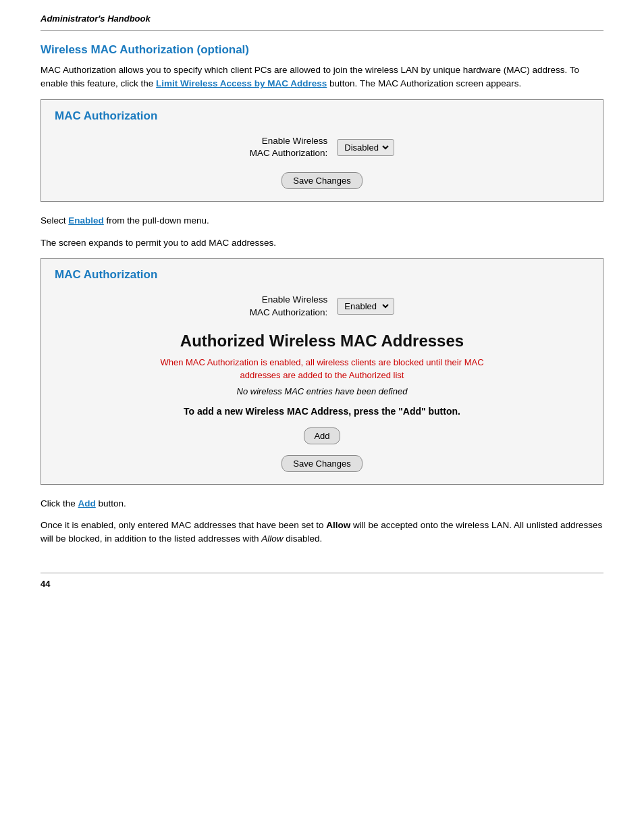  Describe the element at coordinates (289, 307) in the screenshot. I see `enable-label-2: Enable Wireless MAC Authorization:` at that location.